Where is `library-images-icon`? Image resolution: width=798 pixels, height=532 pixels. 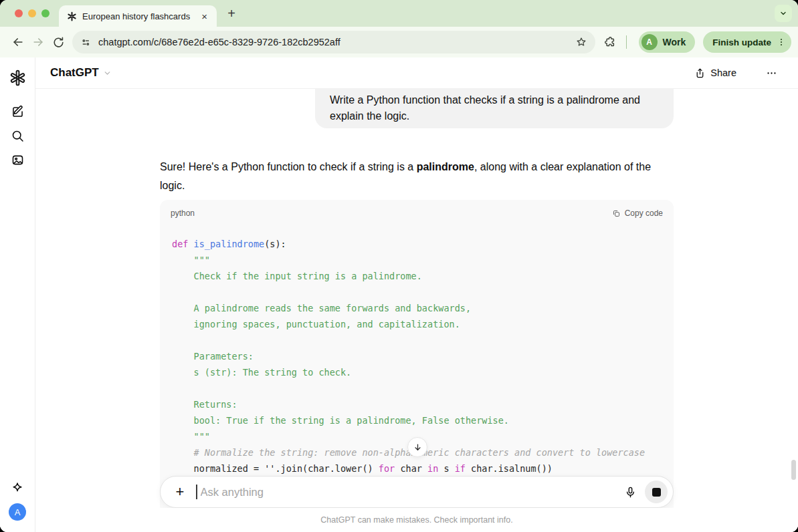
library-images-icon is located at coordinates (17, 160).